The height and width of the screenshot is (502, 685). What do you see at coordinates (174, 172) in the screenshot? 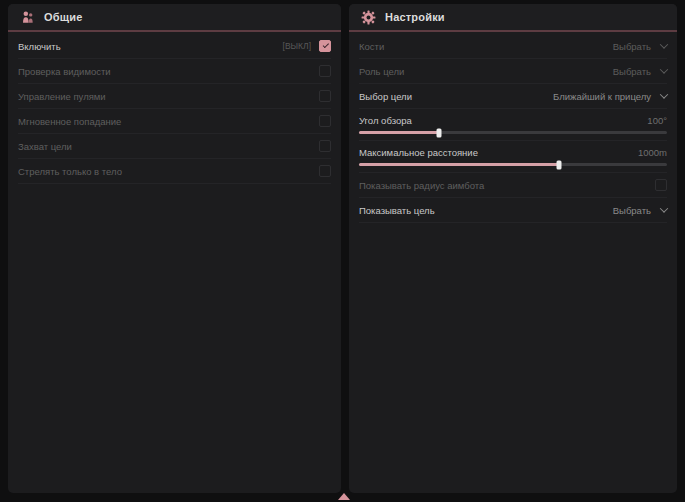
I see `general-row-5: Стрелять только в тело` at bounding box center [174, 172].